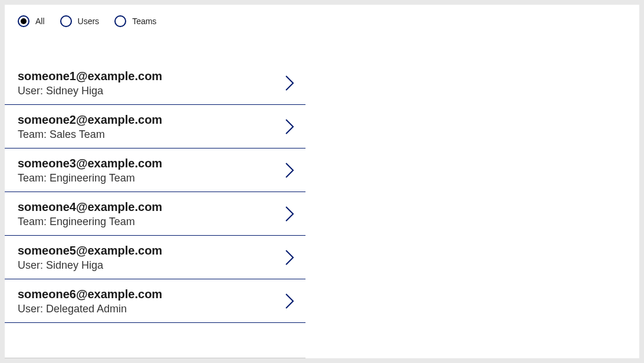 The height and width of the screenshot is (363, 644). What do you see at coordinates (147, 309) in the screenshot?
I see `list-item-subtitle: User: Delegated Admin` at bounding box center [147, 309].